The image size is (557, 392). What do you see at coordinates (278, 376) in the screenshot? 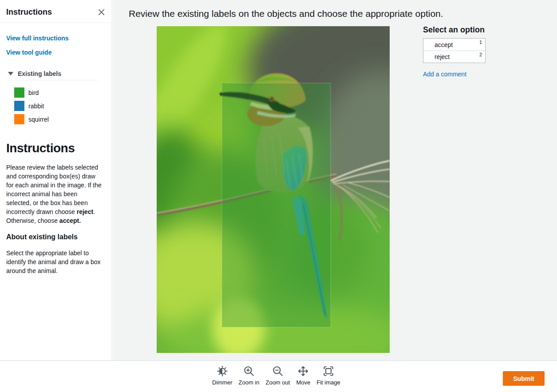
I see `zoom-out-button: Zoom out` at bounding box center [278, 376].